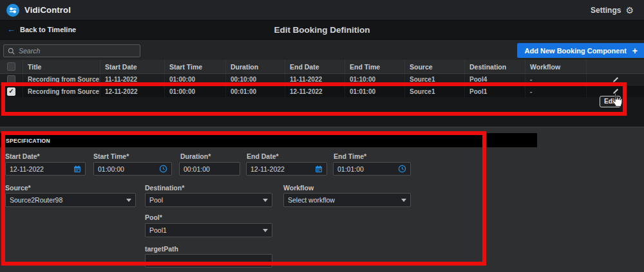 This screenshot has height=272, width=644. Describe the element at coordinates (495, 67) in the screenshot. I see `col-destination: Destination` at that location.